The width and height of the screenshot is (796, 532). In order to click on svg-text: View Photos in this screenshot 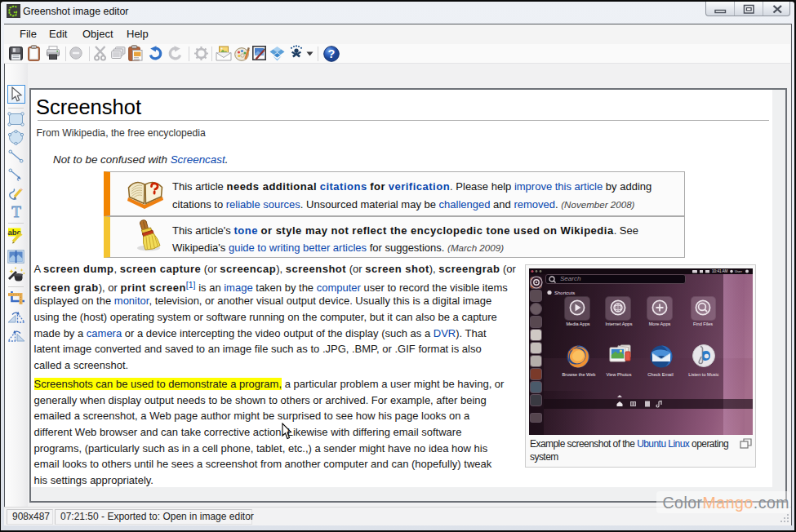, I will do `click(619, 375)`.